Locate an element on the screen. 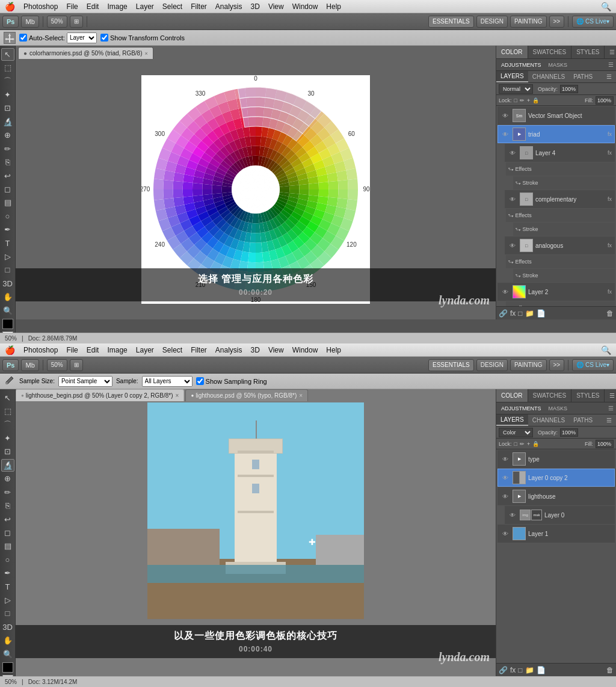  apple-menu: 🍎 is located at coordinates (10, 7).